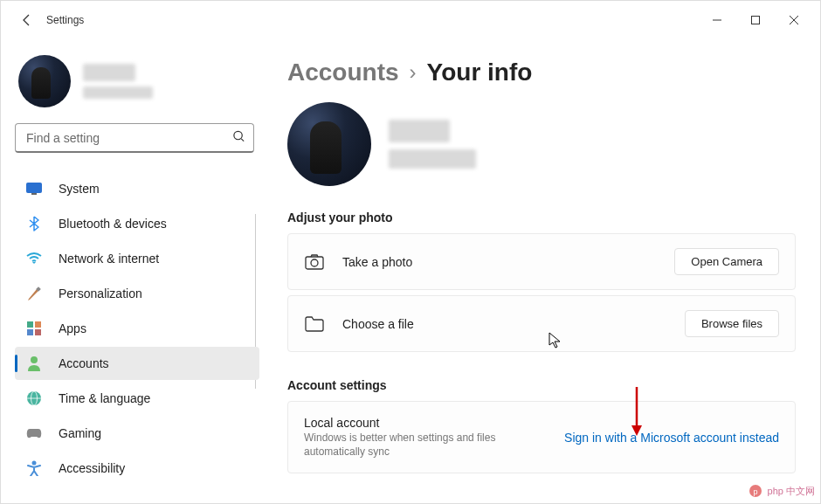 The height and width of the screenshot is (504, 821). What do you see at coordinates (118, 81) in the screenshot?
I see `user-name-redacted` at bounding box center [118, 81].